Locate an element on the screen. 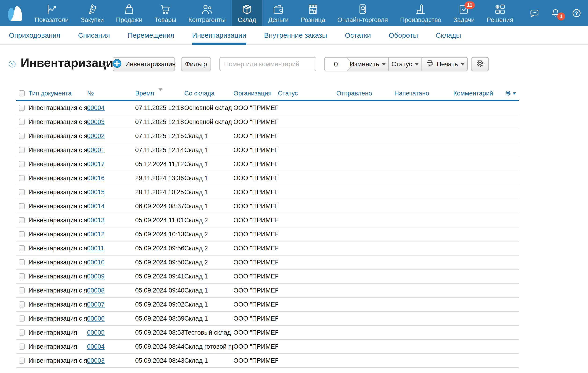  nav-item-8: Онлайн-торговля is located at coordinates (362, 13).